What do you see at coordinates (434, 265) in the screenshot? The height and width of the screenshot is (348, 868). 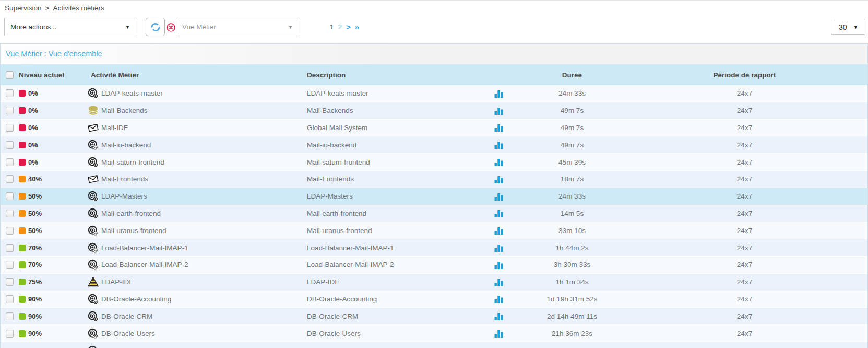 I see `table-row: 70%Load-Balancer-Mail-IMAP-2Load-Balance…` at bounding box center [434, 265].